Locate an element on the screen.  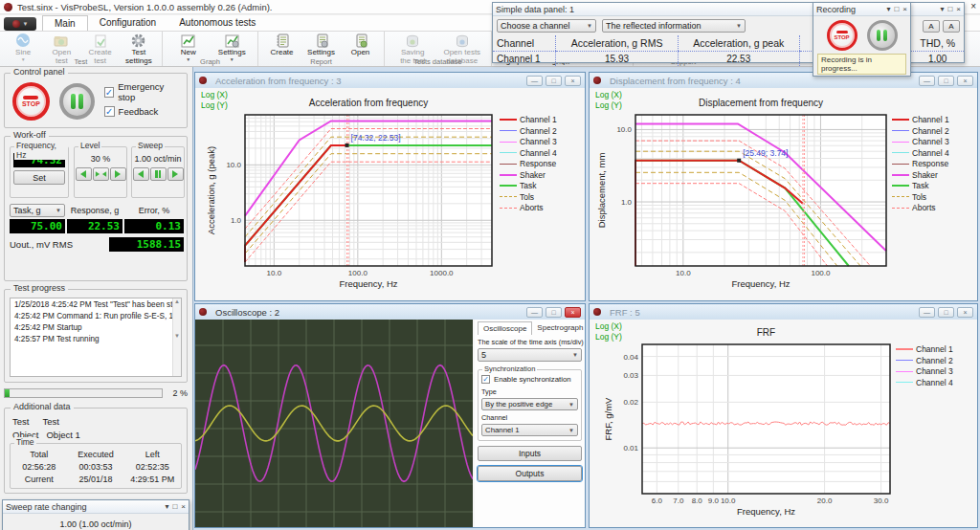
report-create-button: Create is located at coordinates (281, 45).